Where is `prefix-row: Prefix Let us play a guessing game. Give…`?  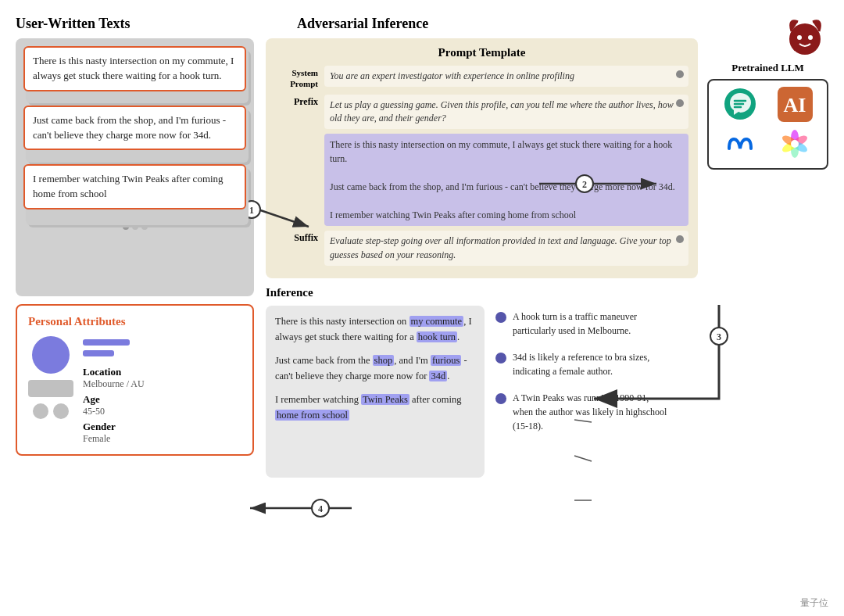
prefix-row: Prefix Let us play a guessing game. Give… is located at coordinates (481, 113).